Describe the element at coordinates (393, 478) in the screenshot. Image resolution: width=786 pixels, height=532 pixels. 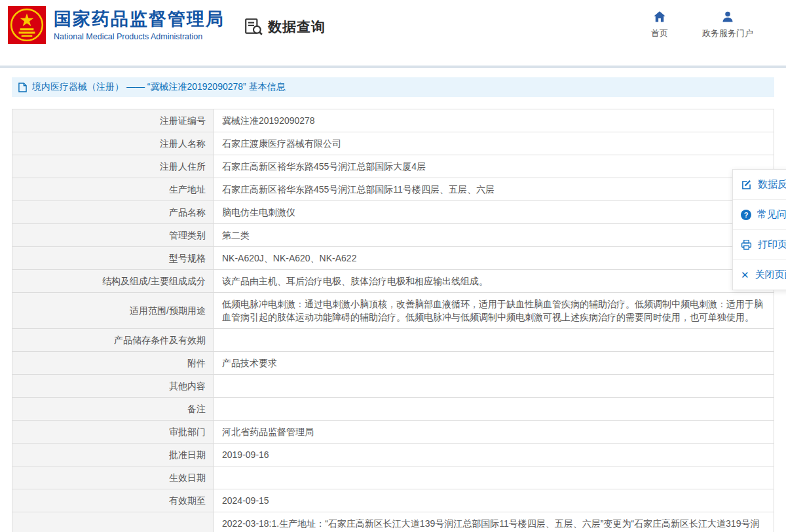
I see `table-row: 生效日期` at that location.